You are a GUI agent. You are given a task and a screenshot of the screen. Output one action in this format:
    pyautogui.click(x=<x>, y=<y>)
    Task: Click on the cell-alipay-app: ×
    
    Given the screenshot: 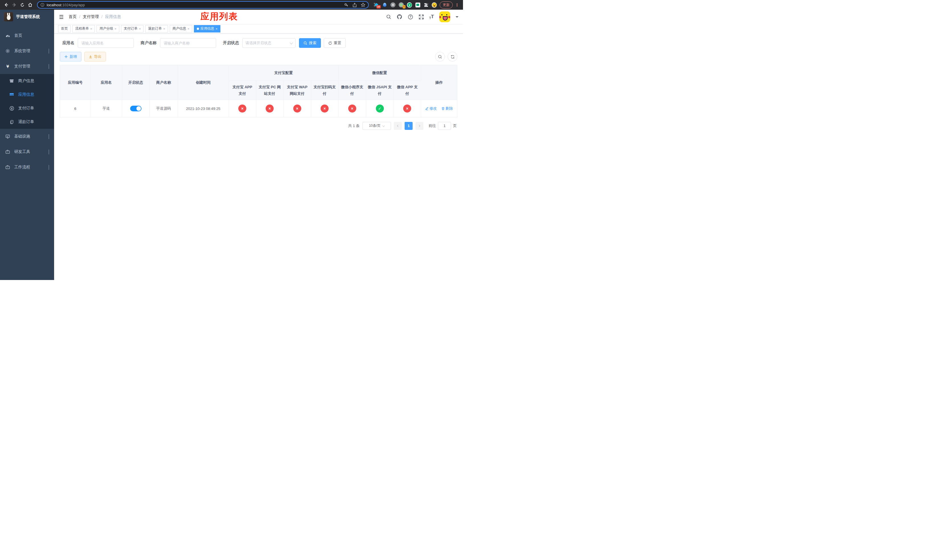 What is the action you would take?
    pyautogui.click(x=242, y=108)
    